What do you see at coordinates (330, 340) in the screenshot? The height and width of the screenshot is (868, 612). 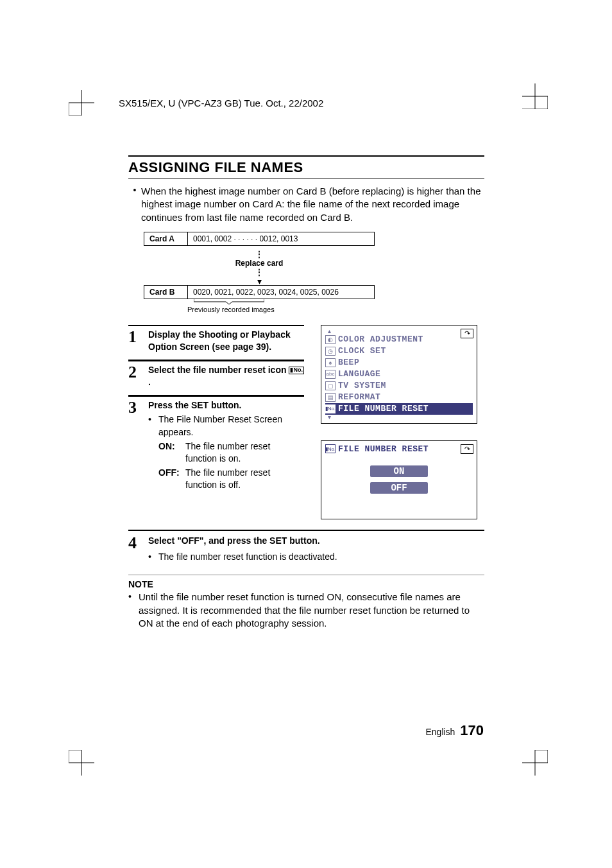 I see `color-adjustment-icon: ◐` at bounding box center [330, 340].